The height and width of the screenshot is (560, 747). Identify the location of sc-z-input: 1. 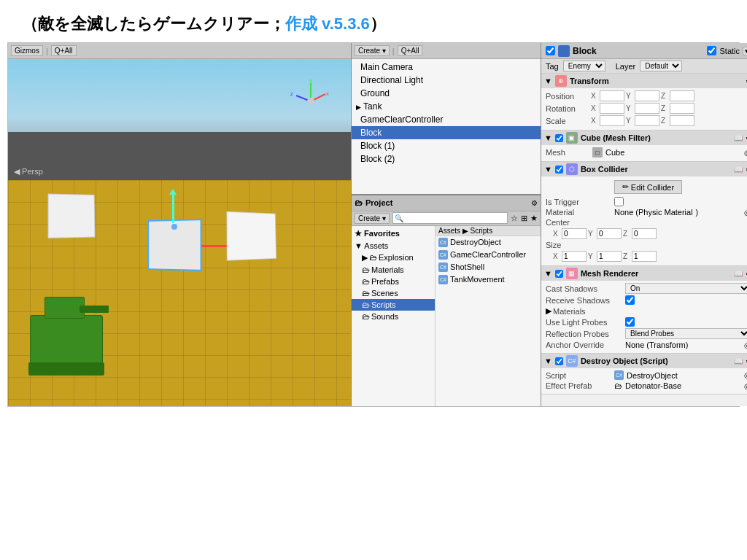
(682, 121).